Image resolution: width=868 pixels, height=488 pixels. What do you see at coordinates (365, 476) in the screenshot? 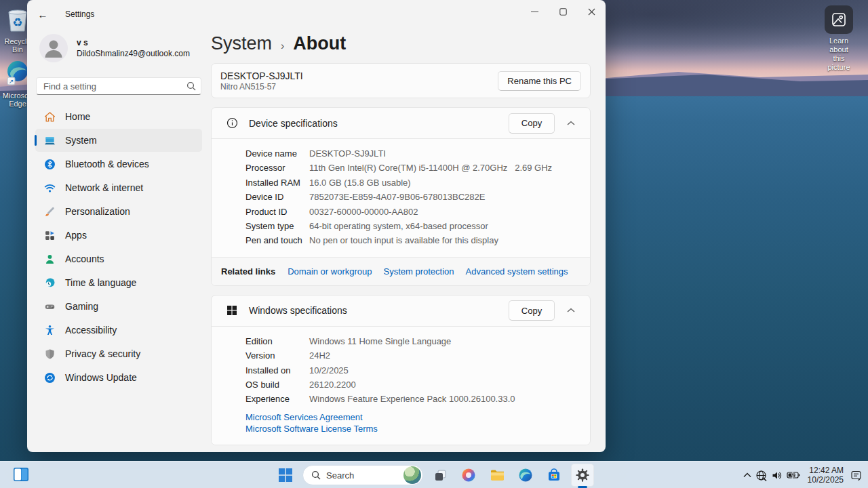
I see `taskbar-search-placeholder: Search` at bounding box center [365, 476].